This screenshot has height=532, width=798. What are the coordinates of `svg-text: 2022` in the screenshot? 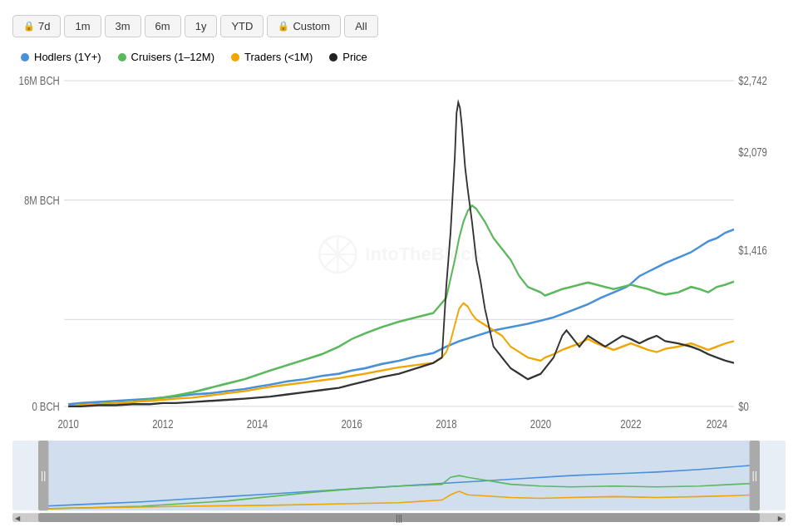 It's located at (630, 424).